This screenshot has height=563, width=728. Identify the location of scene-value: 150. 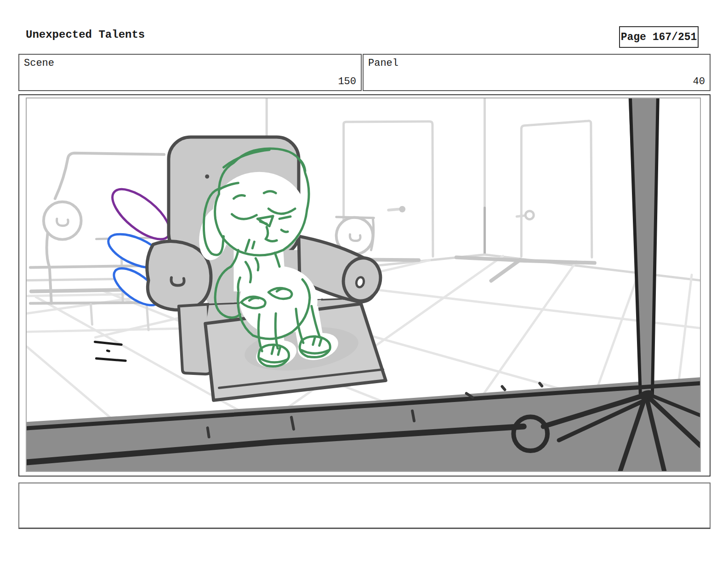
(347, 82).